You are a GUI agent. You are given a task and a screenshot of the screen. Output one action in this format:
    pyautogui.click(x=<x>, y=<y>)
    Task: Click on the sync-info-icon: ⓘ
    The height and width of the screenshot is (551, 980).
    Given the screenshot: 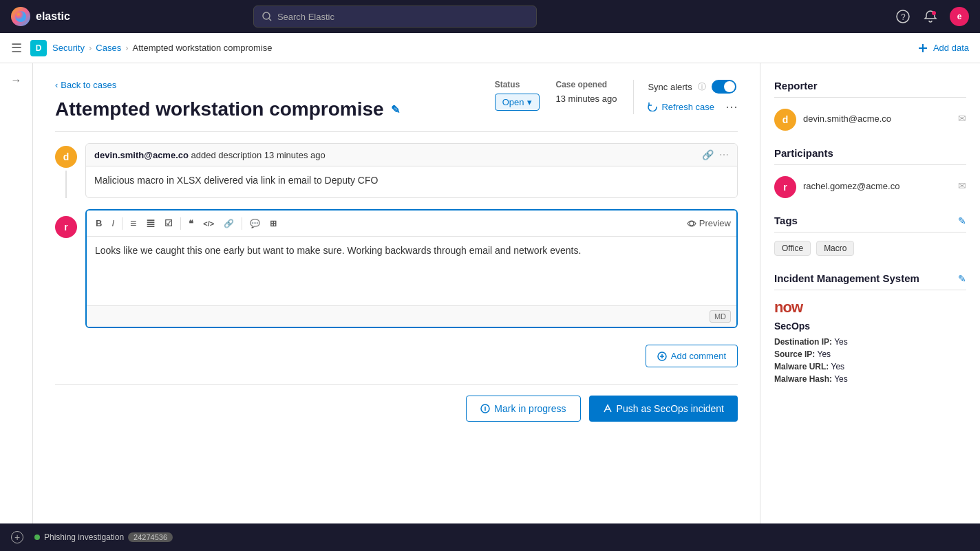 What is the action you would take?
    pyautogui.click(x=702, y=87)
    